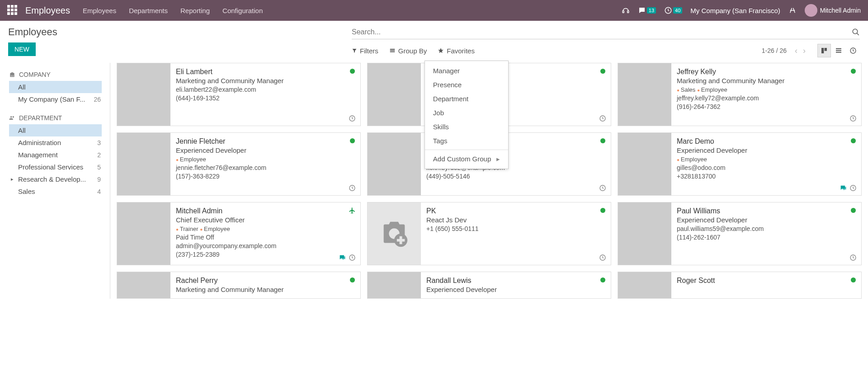 Image resolution: width=868 pixels, height=376 pixels. What do you see at coordinates (774, 51) in the screenshot?
I see `pager-text: 1-26 / 26` at bounding box center [774, 51].